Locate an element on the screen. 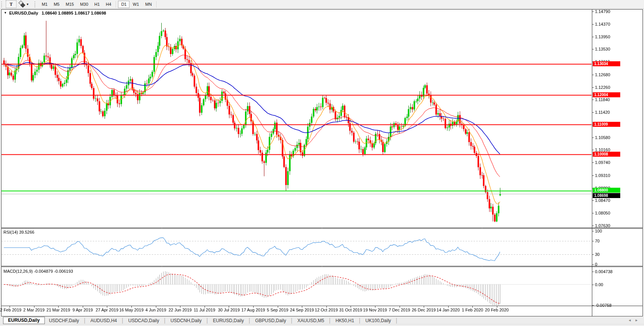 This screenshot has height=326, width=644. date-label: 22 Jun 2019 is located at coordinates (180, 310).